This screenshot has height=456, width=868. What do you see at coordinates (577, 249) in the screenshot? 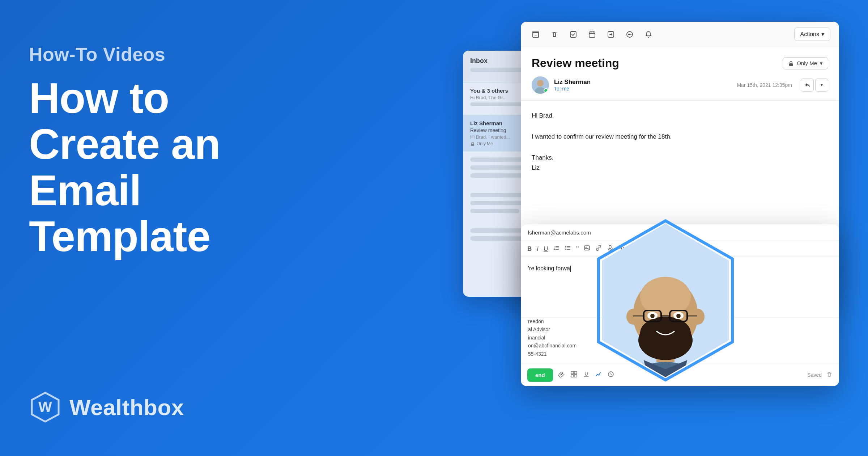
I see `quote-button: "` at bounding box center [577, 249].